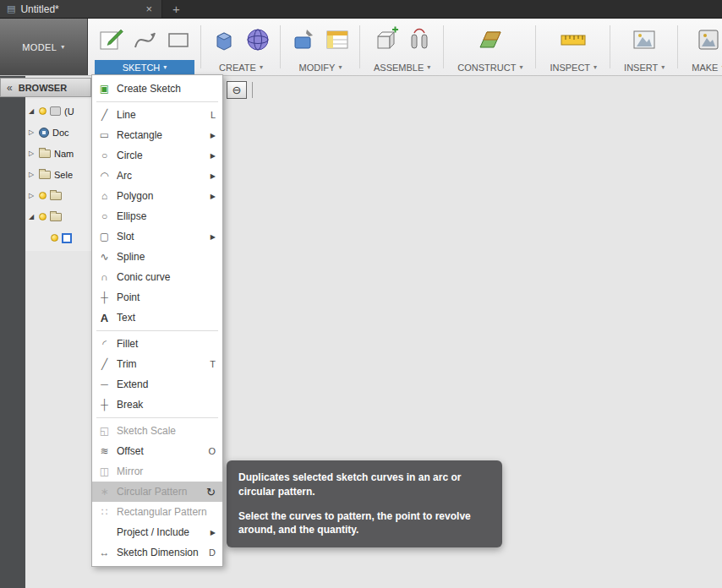  What do you see at coordinates (157, 89) in the screenshot?
I see `menu-item-create-sketch: ▣Create Sketch` at bounding box center [157, 89].